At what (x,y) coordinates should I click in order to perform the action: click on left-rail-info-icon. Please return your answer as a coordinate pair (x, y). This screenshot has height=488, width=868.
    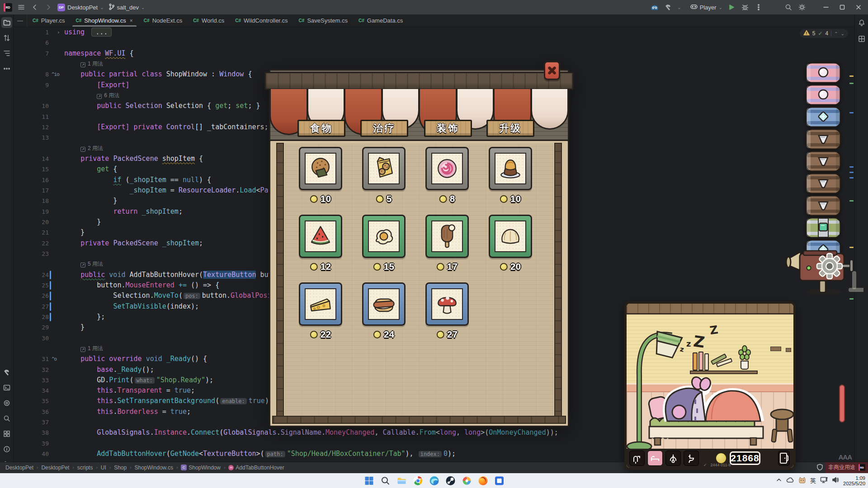
    Looking at the image, I should click on (7, 449).